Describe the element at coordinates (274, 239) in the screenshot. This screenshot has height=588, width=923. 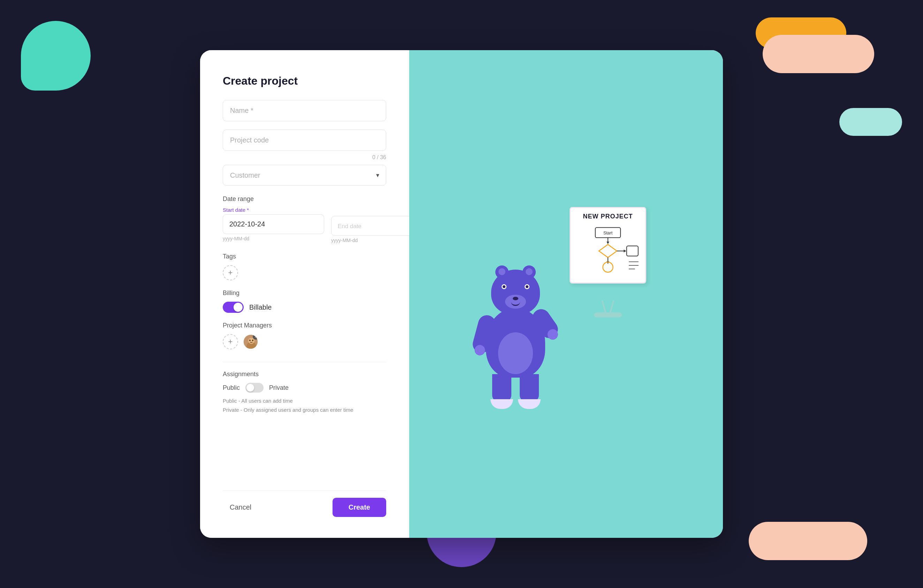
I see `start-date-format: yyyy-MM-dd` at that location.